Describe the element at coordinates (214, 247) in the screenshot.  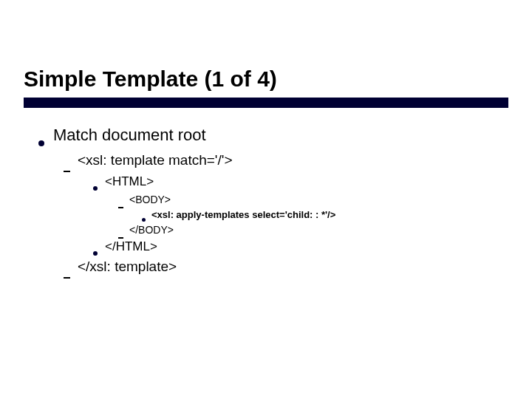
I see `bullet-level-2: </HTML>` at that location.